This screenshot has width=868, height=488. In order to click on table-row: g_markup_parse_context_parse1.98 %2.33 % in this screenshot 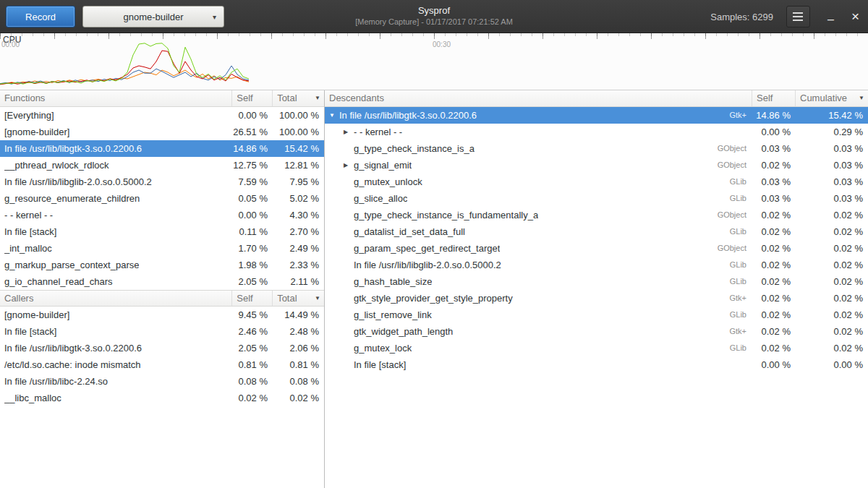, I will do `click(162, 265)`.